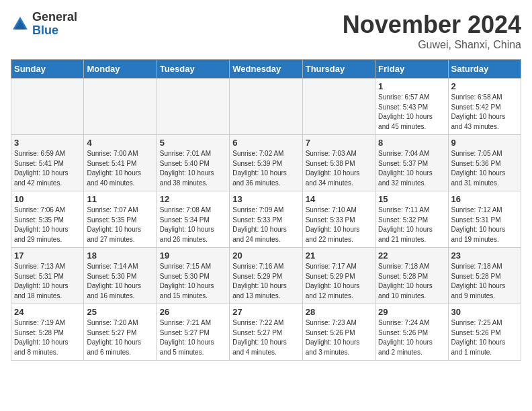 The height and width of the screenshot is (411, 532). What do you see at coordinates (266, 163) in the screenshot?
I see `week-row-2: 3Sunrise: 6:59 AMSunset: 5:41 PMDaylight…` at bounding box center [266, 163].